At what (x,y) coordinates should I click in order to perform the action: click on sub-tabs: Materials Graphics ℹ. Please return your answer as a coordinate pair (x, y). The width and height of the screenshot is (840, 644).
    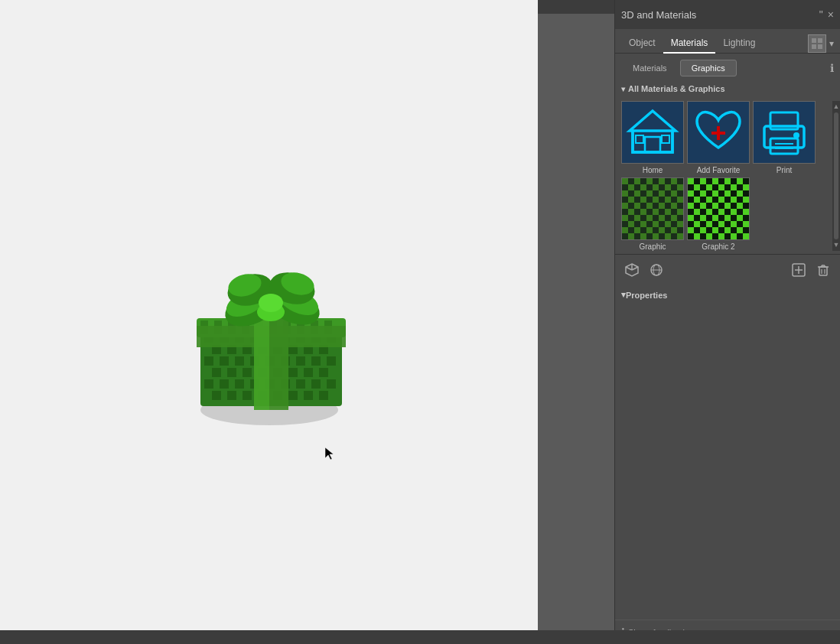
    Looking at the image, I should click on (728, 67).